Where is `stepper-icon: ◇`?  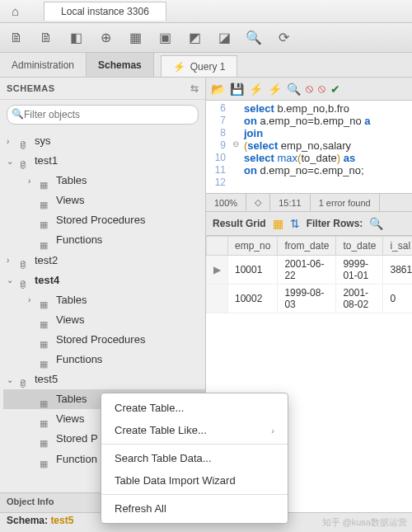 stepper-icon: ◇ is located at coordinates (259, 203).